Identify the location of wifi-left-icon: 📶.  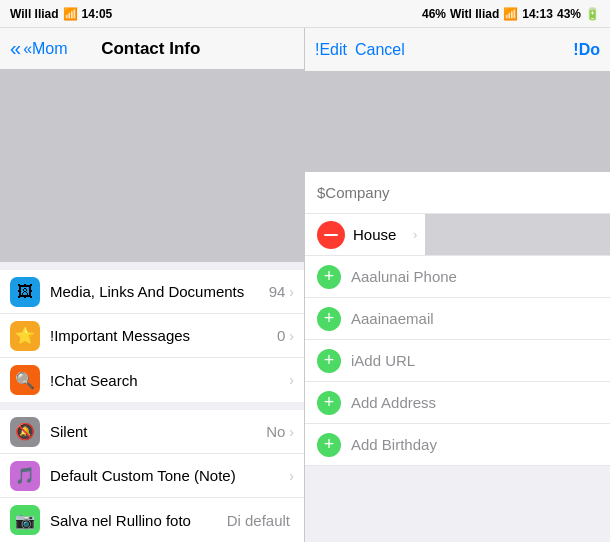
(70, 14).